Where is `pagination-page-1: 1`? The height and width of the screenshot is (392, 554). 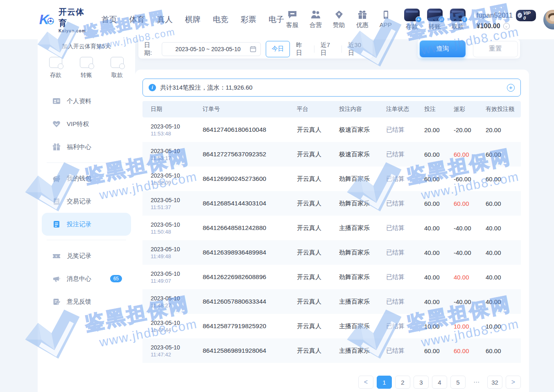 pagination-page-1: 1 is located at coordinates (384, 382).